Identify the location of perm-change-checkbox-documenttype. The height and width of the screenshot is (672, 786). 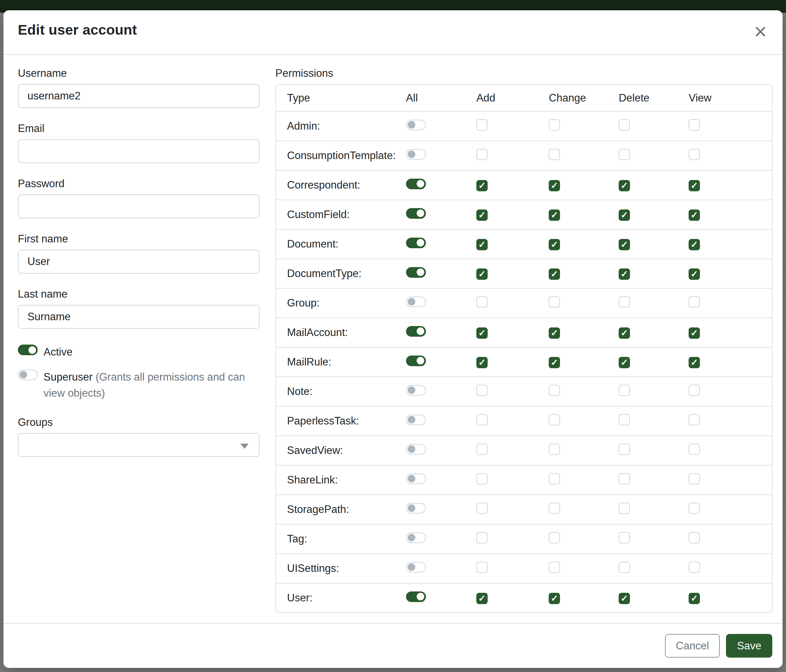
(554, 274).